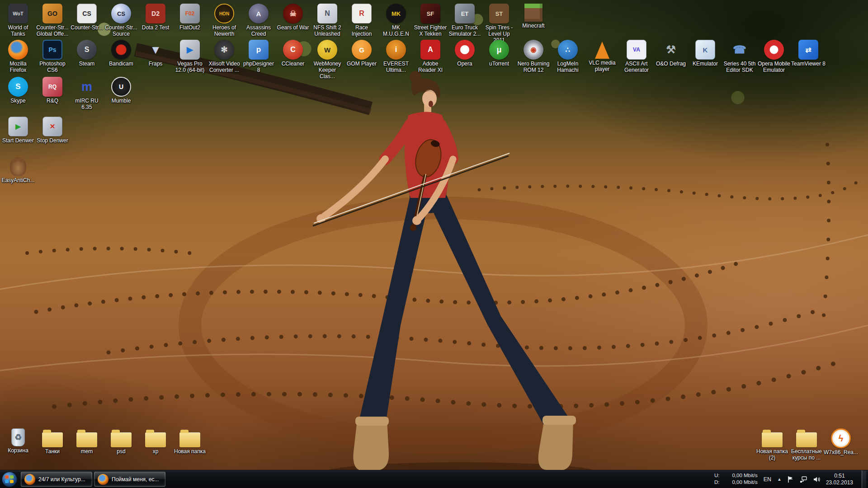 This screenshot has width=868, height=488. I want to click on rnq: RQ R&Q, so click(52, 94).